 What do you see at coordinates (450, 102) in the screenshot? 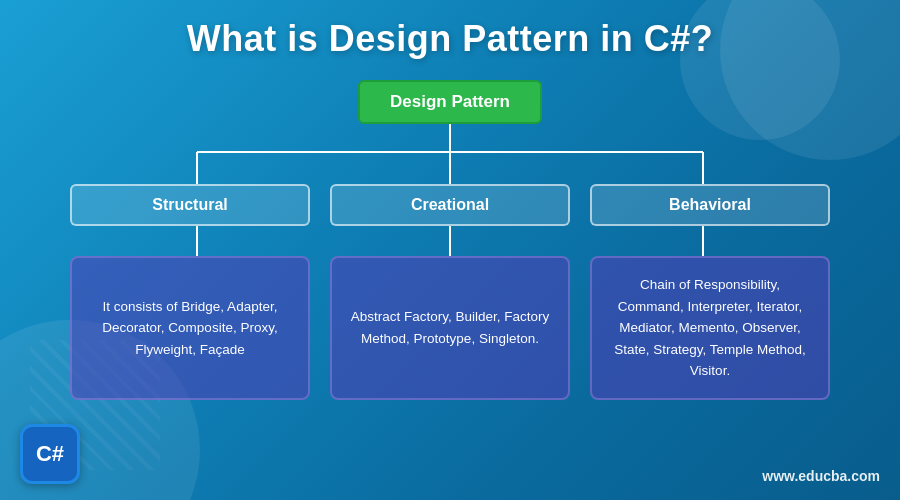
I see `root-node: Design Pattern` at bounding box center [450, 102].